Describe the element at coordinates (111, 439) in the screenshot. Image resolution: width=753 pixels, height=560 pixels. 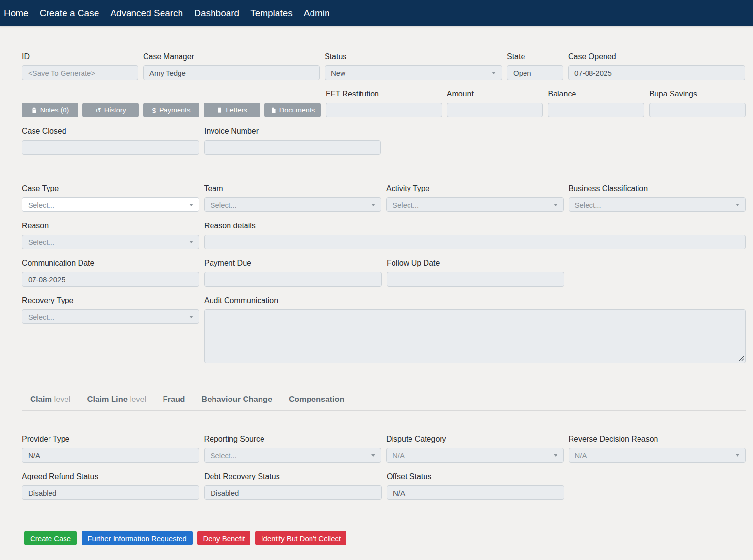
I see `provider-type-label: Provider Type` at that location.